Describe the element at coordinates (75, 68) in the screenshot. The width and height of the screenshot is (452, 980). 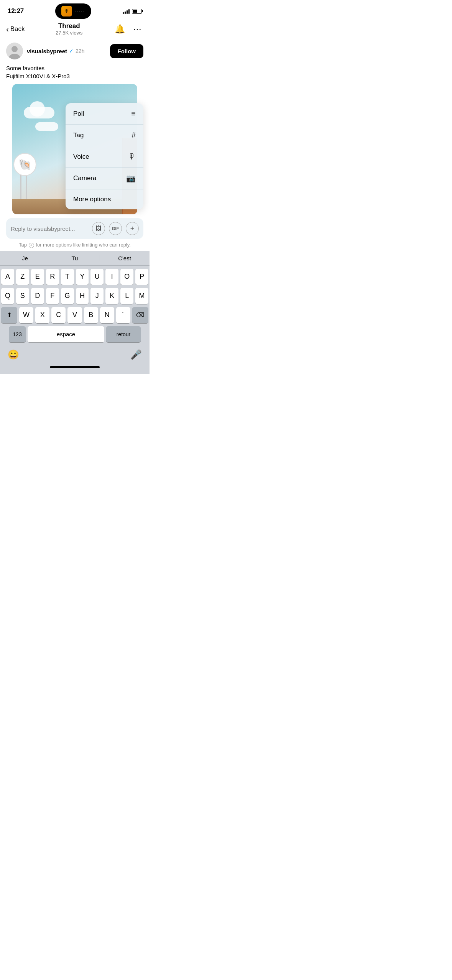
I see `post-line-1: Some favorites` at that location.